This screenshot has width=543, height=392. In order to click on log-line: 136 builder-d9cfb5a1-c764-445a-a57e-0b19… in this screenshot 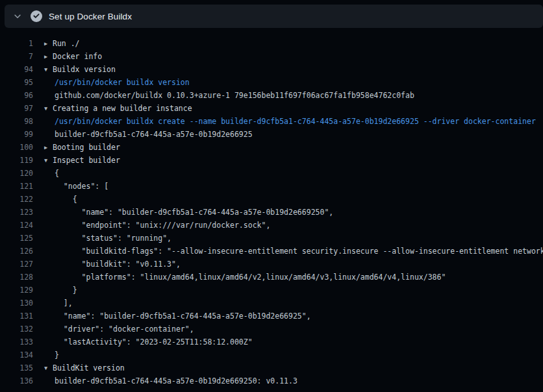, I will do `click(272, 381)`.